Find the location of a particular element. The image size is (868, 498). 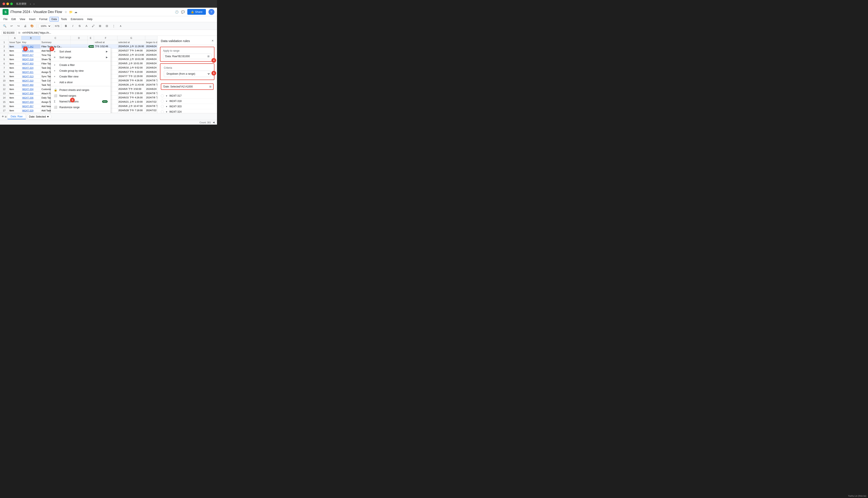

menu-sort-range: ≡ Sort range ▶ is located at coordinates (81, 57).